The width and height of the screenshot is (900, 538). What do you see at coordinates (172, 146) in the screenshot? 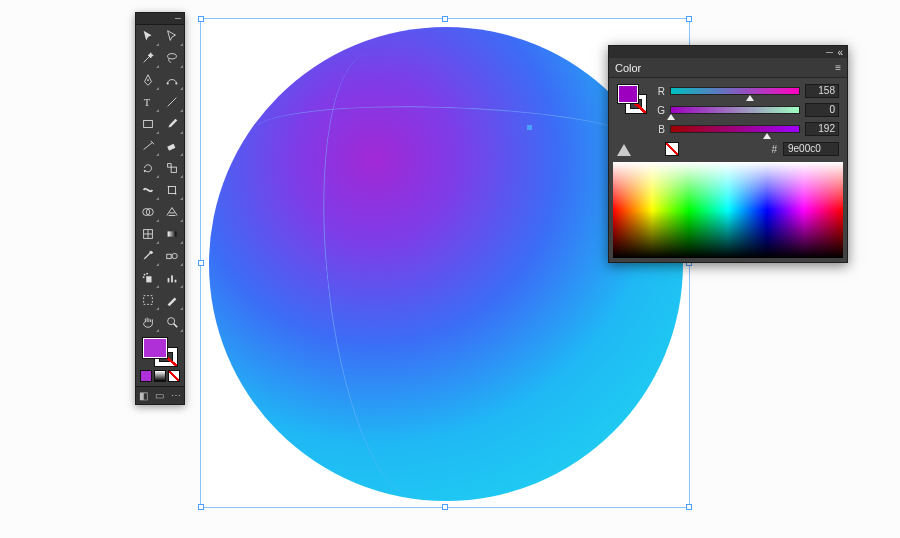
I see `eraser-tool` at bounding box center [172, 146].